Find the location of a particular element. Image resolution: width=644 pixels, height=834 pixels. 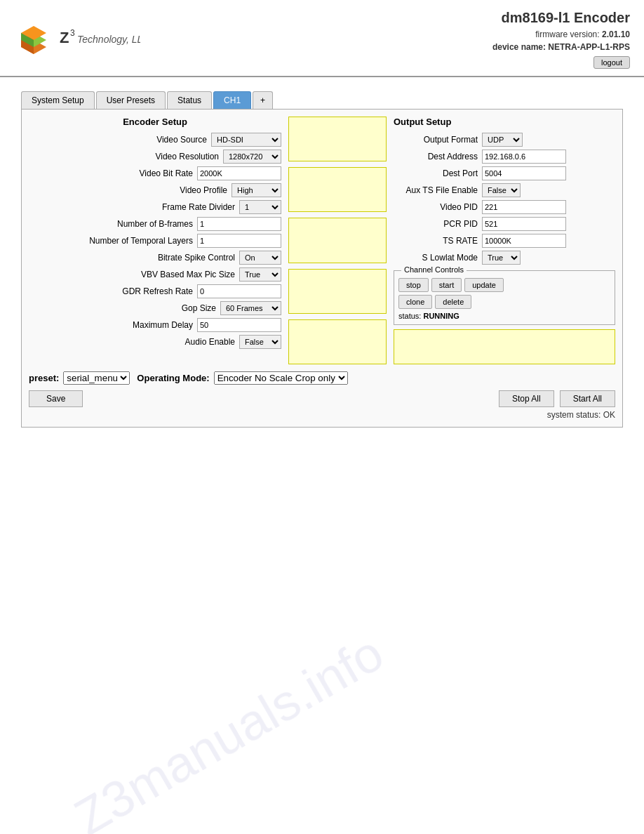

temporal-layers-input is located at coordinates (239, 241).